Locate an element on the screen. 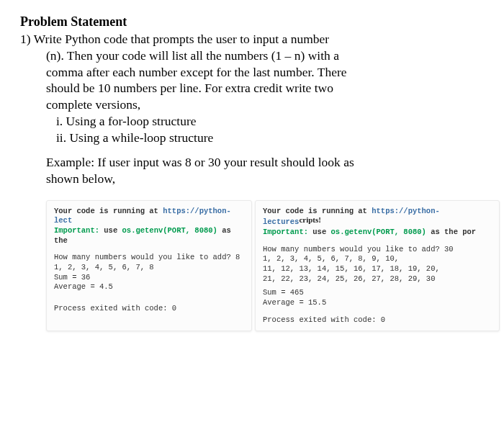  sum-line: Sum = 465 is located at coordinates (377, 293).